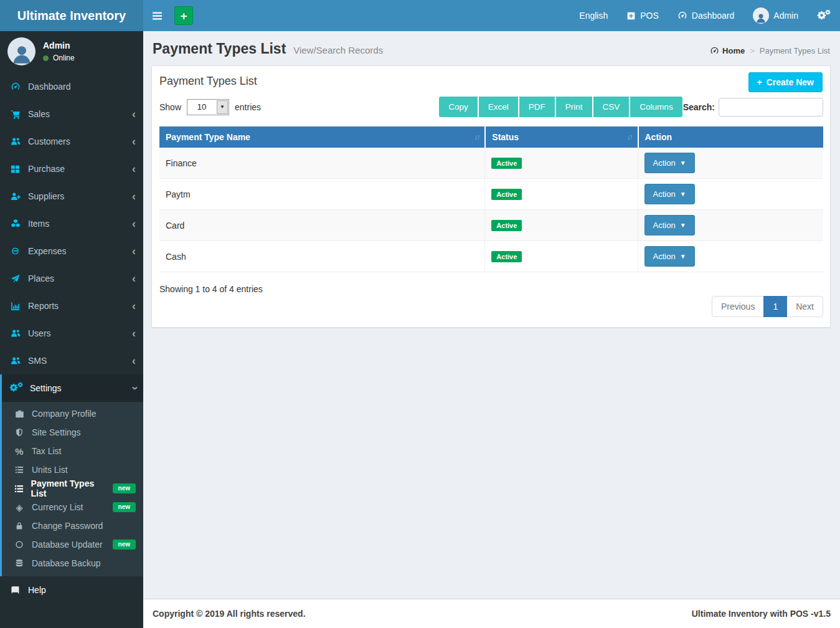 This screenshot has width=840, height=628. What do you see at coordinates (15, 169) in the screenshot?
I see `grid-icon` at bounding box center [15, 169].